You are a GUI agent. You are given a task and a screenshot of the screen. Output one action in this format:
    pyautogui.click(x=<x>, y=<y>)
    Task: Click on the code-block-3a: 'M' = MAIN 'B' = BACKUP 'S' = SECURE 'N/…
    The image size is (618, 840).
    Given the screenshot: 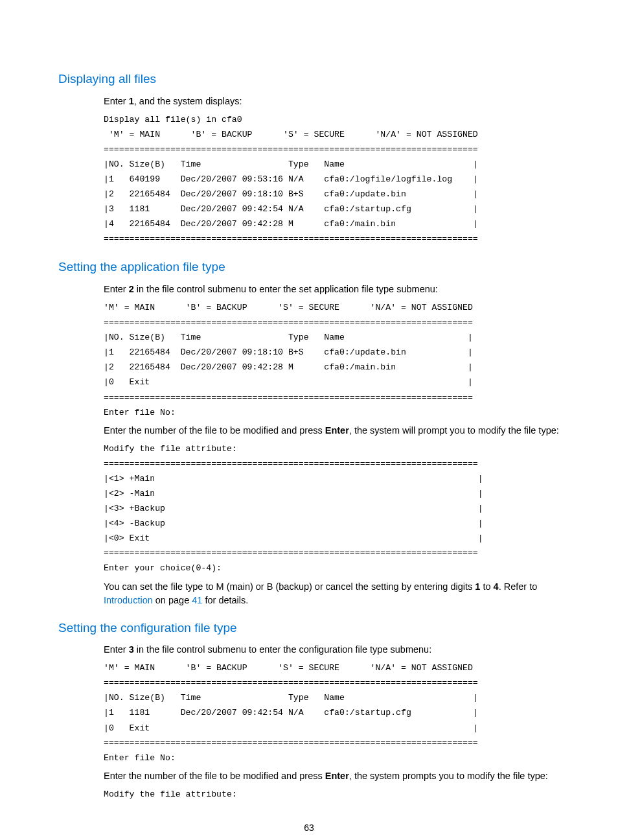 What is the action you would take?
    pyautogui.click(x=332, y=713)
    